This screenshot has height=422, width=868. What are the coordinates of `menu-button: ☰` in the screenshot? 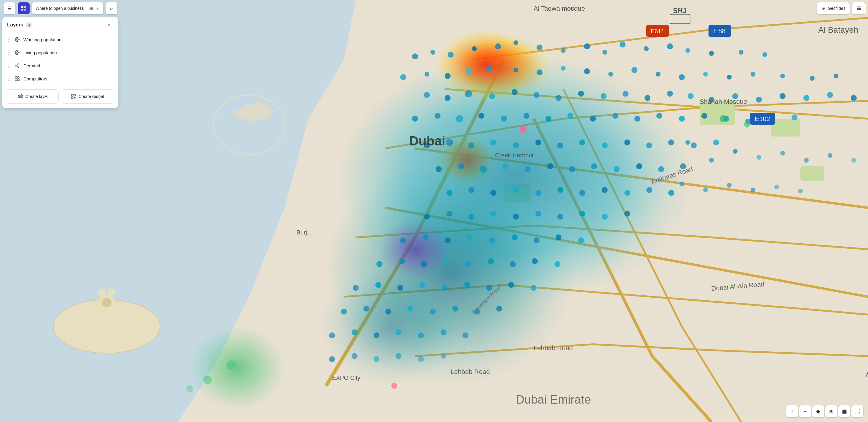 It's located at (9, 8).